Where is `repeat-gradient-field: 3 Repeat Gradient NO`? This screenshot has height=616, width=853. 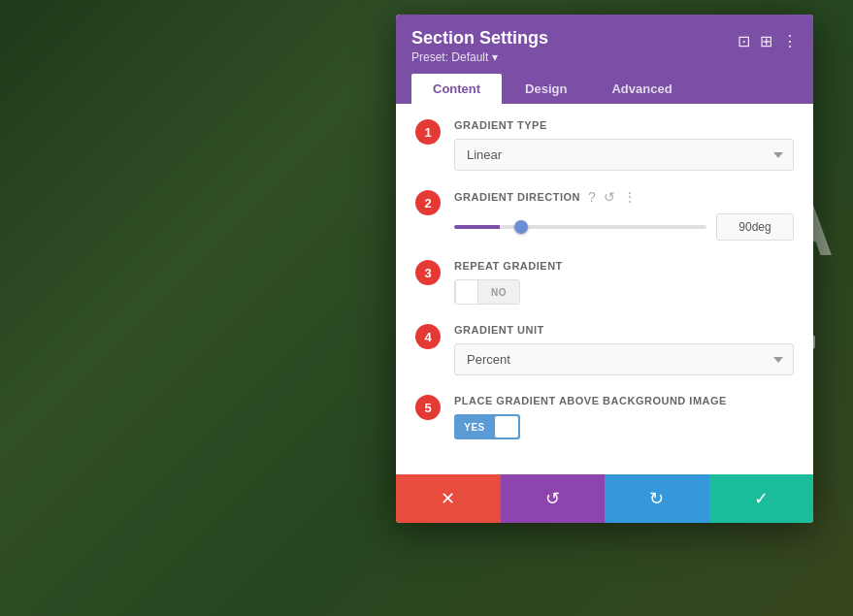
repeat-gradient-field: 3 Repeat Gradient NO is located at coordinates (605, 282).